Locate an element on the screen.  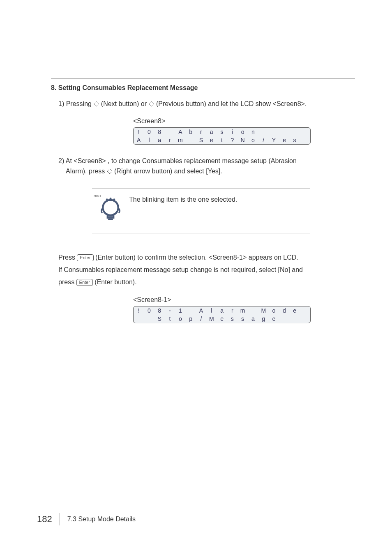
lcd-cell: d is located at coordinates (284, 311).